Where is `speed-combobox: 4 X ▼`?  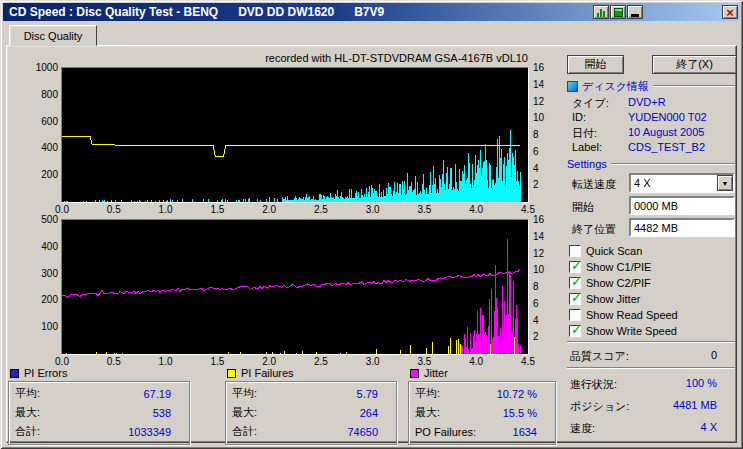
speed-combobox: 4 X ▼ is located at coordinates (682, 183).